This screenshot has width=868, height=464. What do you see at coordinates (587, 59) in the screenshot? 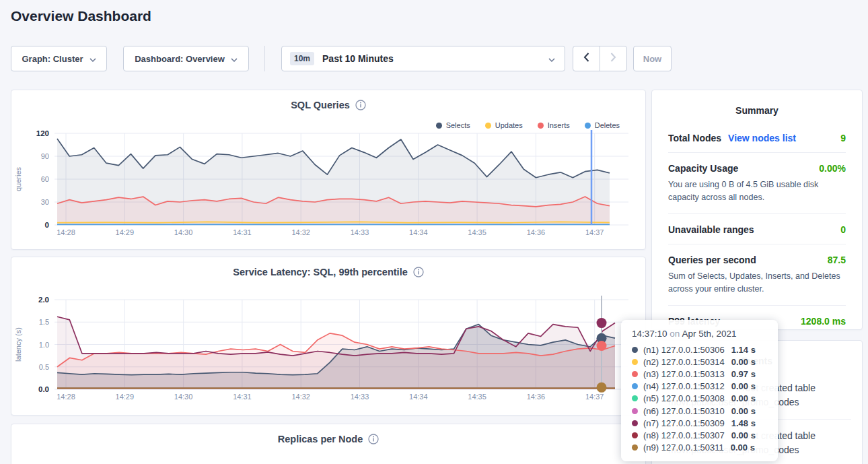
I see `chevron-left-icon` at bounding box center [587, 59].